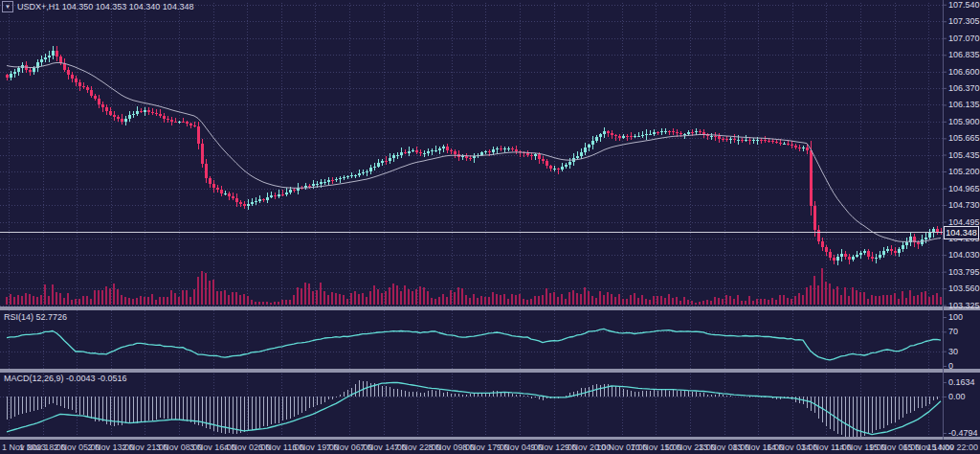  I want to click on price-axis-label: 105.665, so click(965, 138).